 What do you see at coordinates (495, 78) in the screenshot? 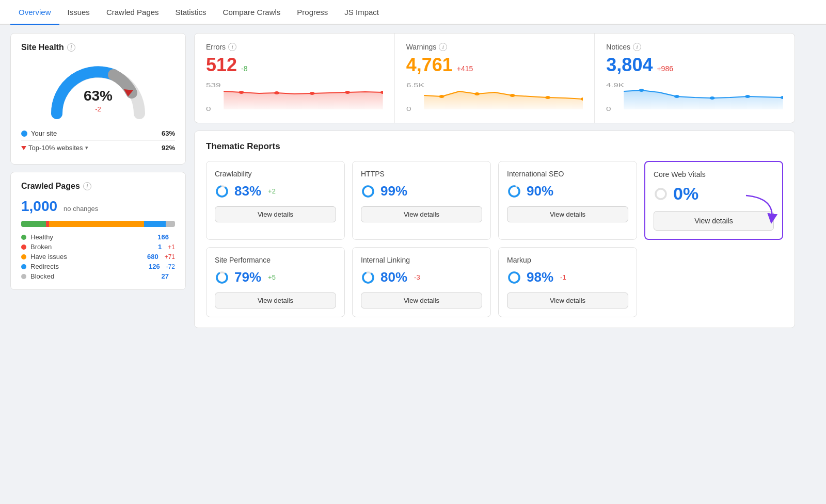
I see `metrics-row: Errors i 512 -8 539 0` at bounding box center [495, 78].